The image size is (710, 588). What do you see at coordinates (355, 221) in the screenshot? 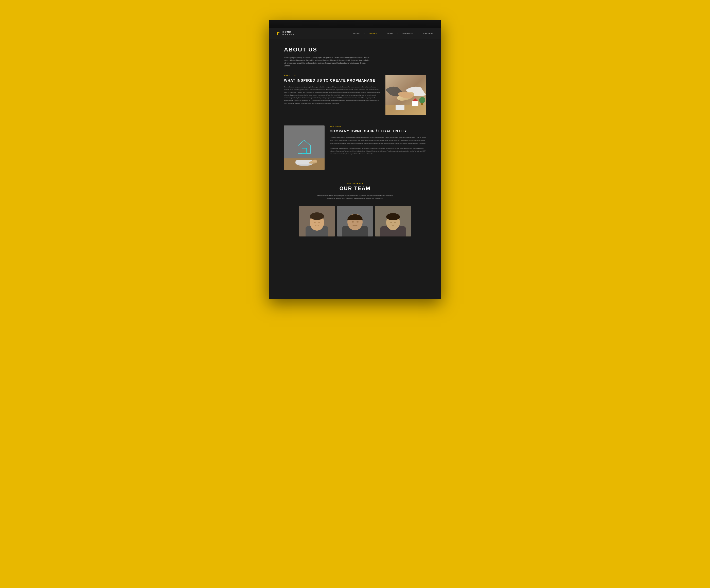
I see `team-member-2-svg` at bounding box center [355, 221].